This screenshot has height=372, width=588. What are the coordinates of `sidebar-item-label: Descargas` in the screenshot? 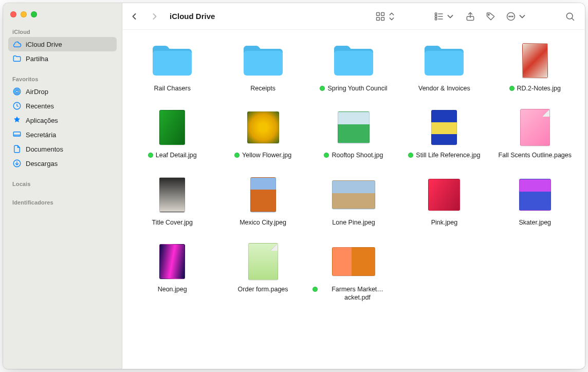 It's located at (42, 163).